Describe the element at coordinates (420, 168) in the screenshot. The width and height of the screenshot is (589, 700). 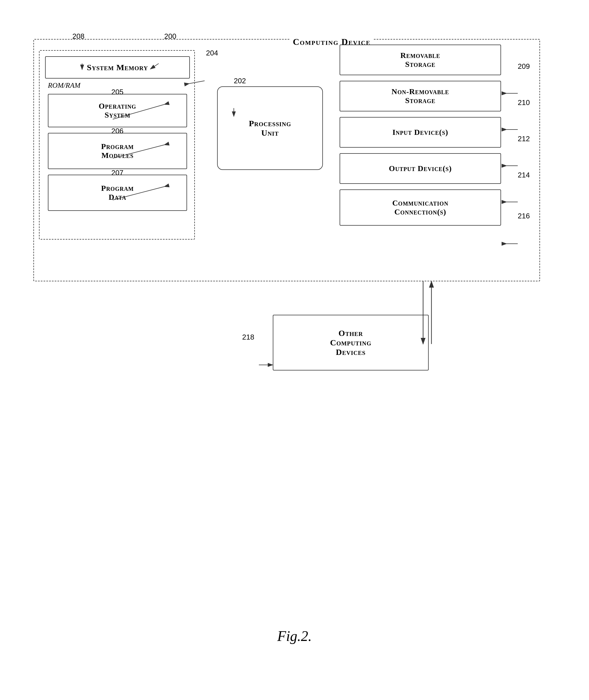
I see `output-devices-label: Output Device(s)` at that location.